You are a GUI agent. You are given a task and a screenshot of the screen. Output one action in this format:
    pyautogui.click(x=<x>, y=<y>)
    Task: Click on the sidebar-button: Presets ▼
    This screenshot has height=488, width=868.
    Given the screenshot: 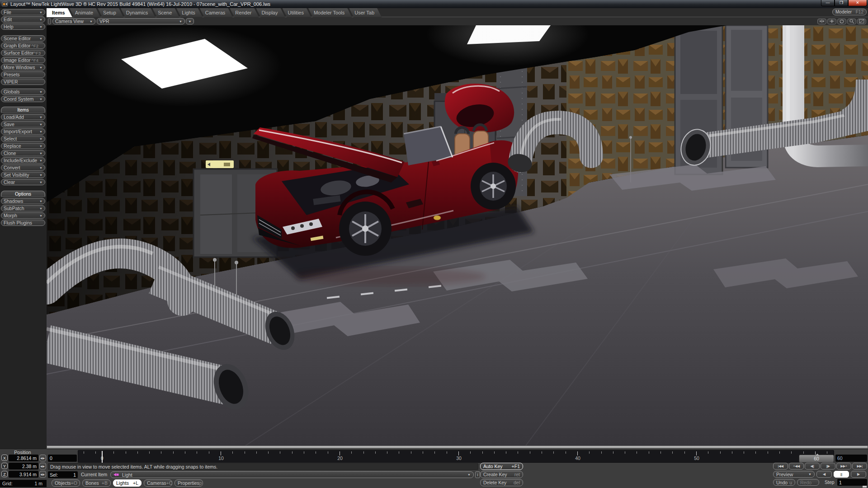 What is the action you would take?
    pyautogui.click(x=23, y=75)
    